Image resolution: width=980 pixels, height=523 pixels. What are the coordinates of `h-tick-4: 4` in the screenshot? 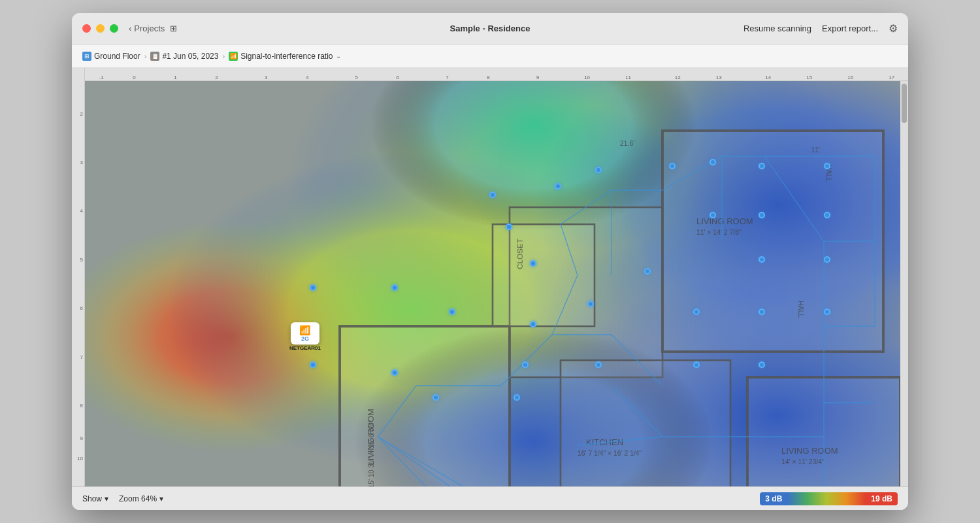 It's located at (307, 77).